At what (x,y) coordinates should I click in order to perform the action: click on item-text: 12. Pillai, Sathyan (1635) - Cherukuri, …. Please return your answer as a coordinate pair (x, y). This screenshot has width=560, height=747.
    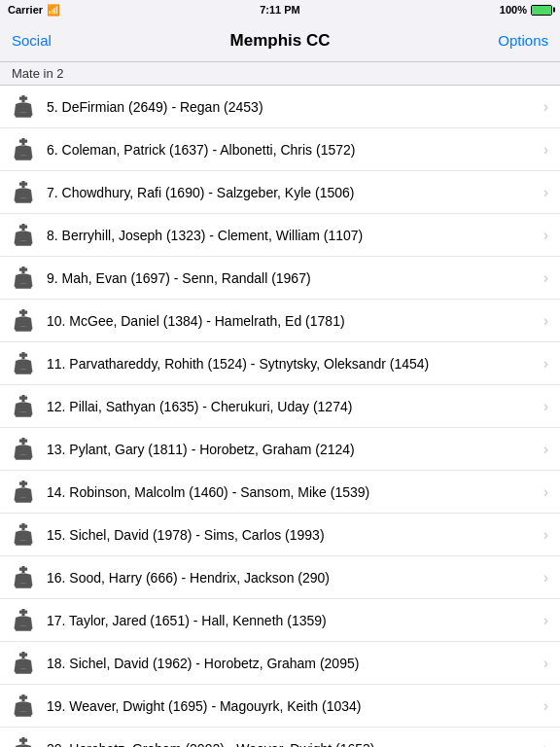
    Looking at the image, I should click on (294, 407).